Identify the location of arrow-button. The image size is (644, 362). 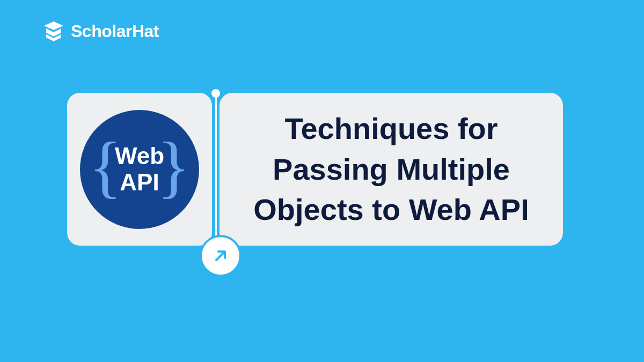
(221, 256).